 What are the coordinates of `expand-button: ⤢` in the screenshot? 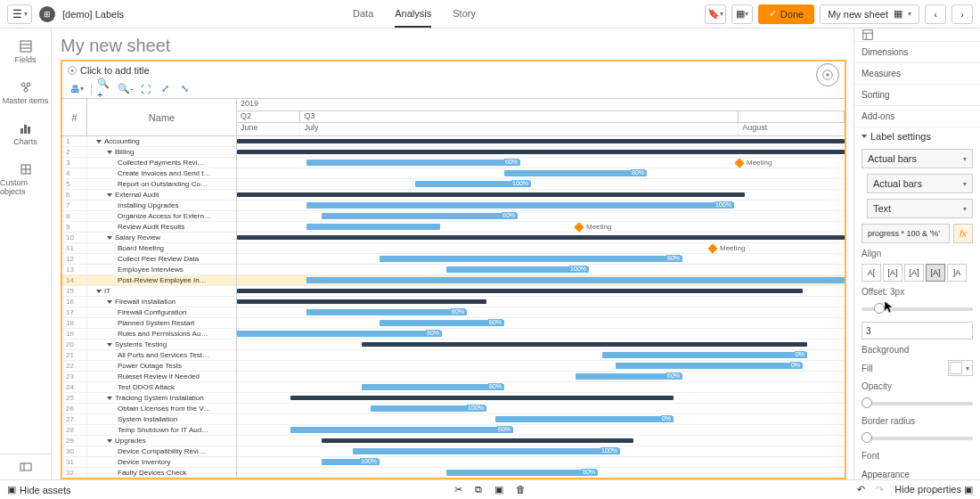 It's located at (165, 89).